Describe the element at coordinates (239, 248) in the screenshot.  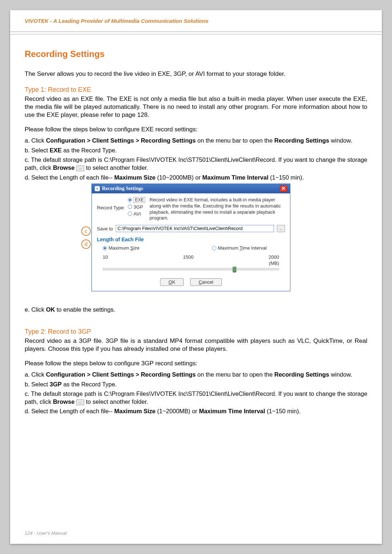
I see `radio-max-interval: Maximum Time Interval` at that location.